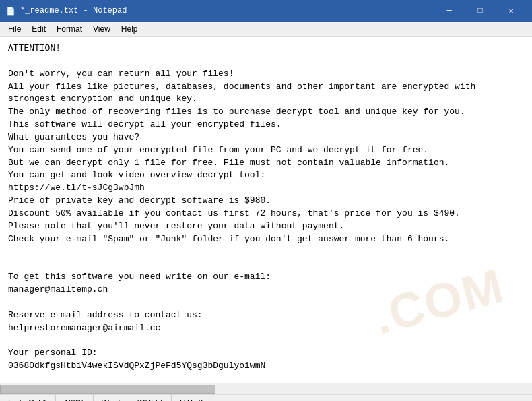 The width and height of the screenshot is (532, 401). What do you see at coordinates (266, 30) in the screenshot?
I see `menu-bar: File Edit Format View Help` at bounding box center [266, 30].